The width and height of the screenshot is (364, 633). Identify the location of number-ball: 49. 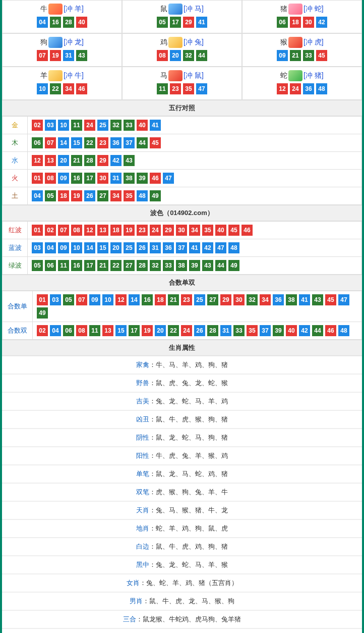
(155, 196).